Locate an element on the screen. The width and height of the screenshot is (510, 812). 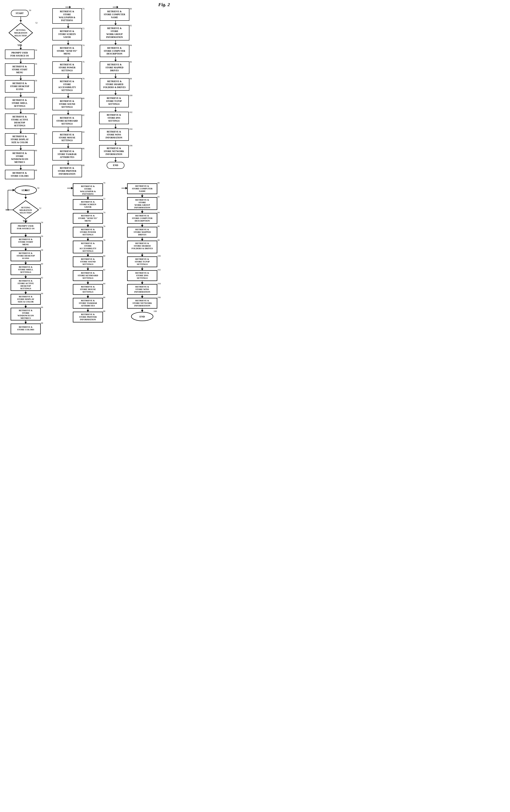
text-88-2: STORE PRINTER is located at coordinates (88, 317).